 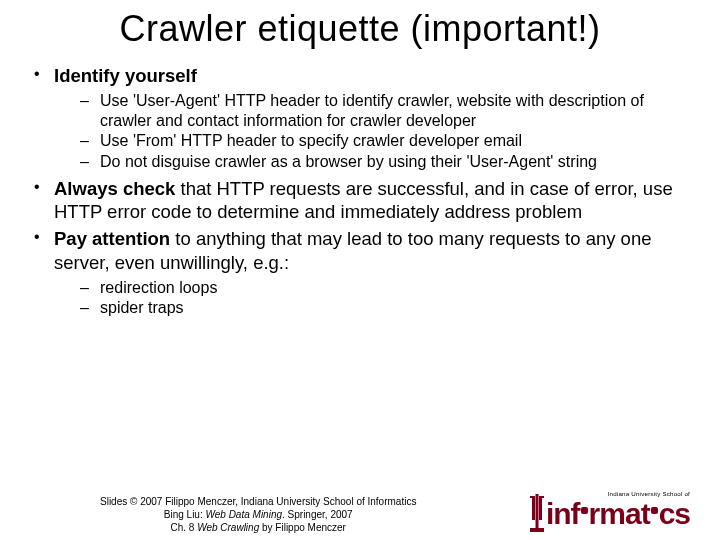 What do you see at coordinates (620, 514) in the screenshot?
I see `logo-text: rmat` at bounding box center [620, 514].